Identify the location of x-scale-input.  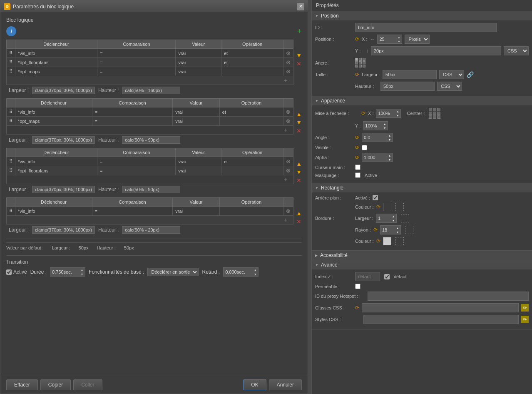
(385, 113).